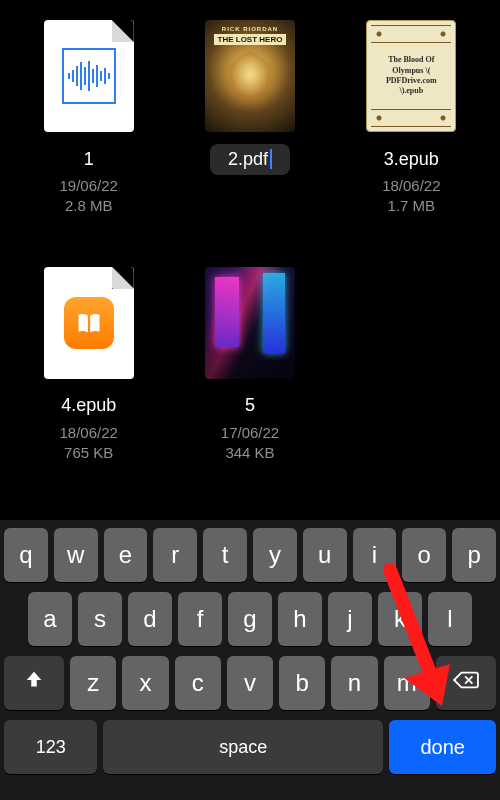  Describe the element at coordinates (50, 619) in the screenshot. I see `key-a: a` at that location.